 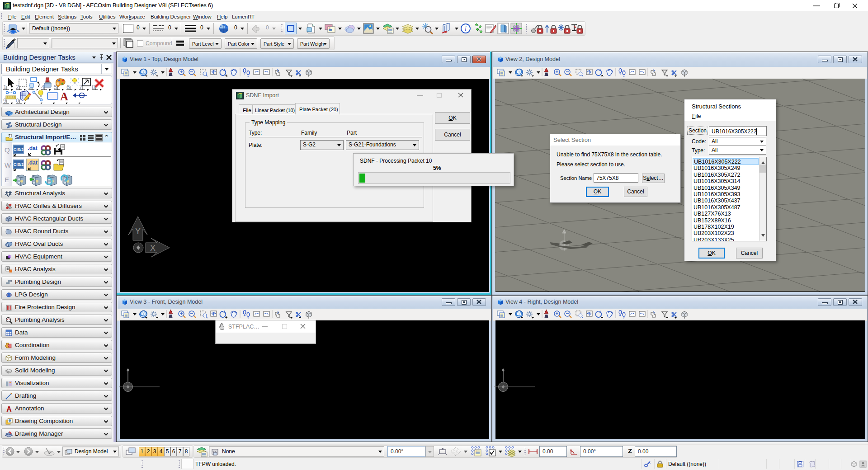 What do you see at coordinates (80, 87) in the screenshot?
I see `svg-text: 7` at bounding box center [80, 87].